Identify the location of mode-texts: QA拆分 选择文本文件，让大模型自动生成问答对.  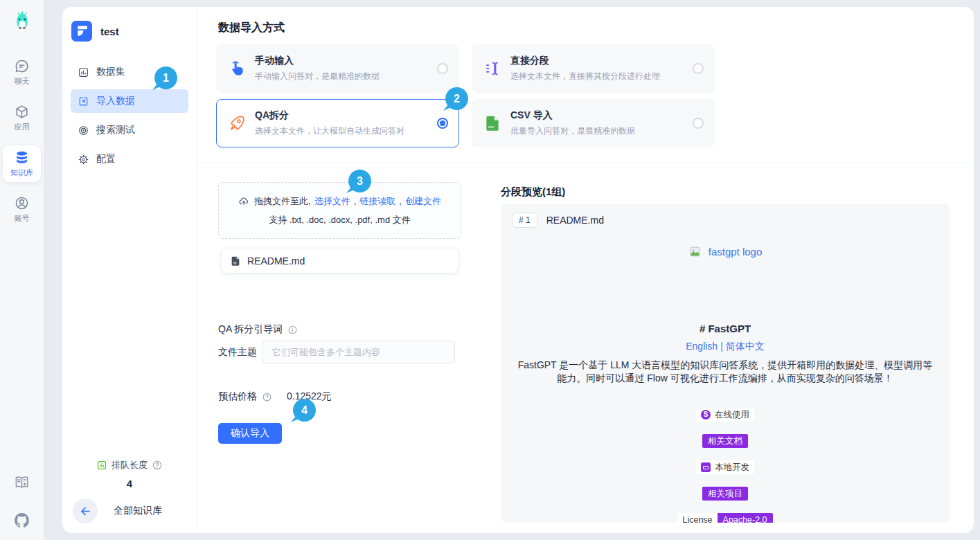
(330, 123).